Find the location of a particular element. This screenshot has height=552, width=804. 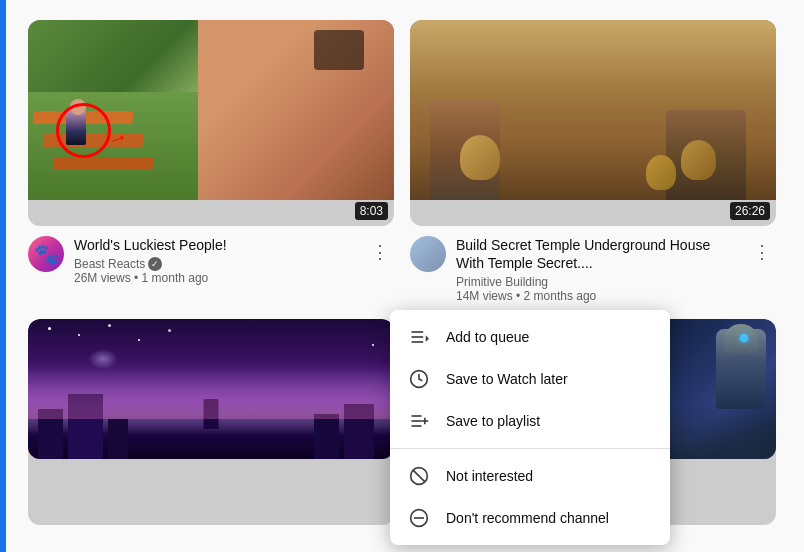

video-meta-temple: Build Secret Temple Underground House Wi… is located at coordinates (597, 270).